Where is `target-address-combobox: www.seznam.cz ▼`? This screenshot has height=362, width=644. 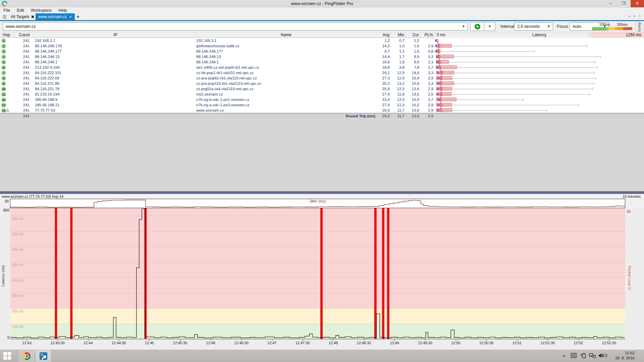
target-address-combobox: www.seznam.cz ▼ is located at coordinates (235, 26).